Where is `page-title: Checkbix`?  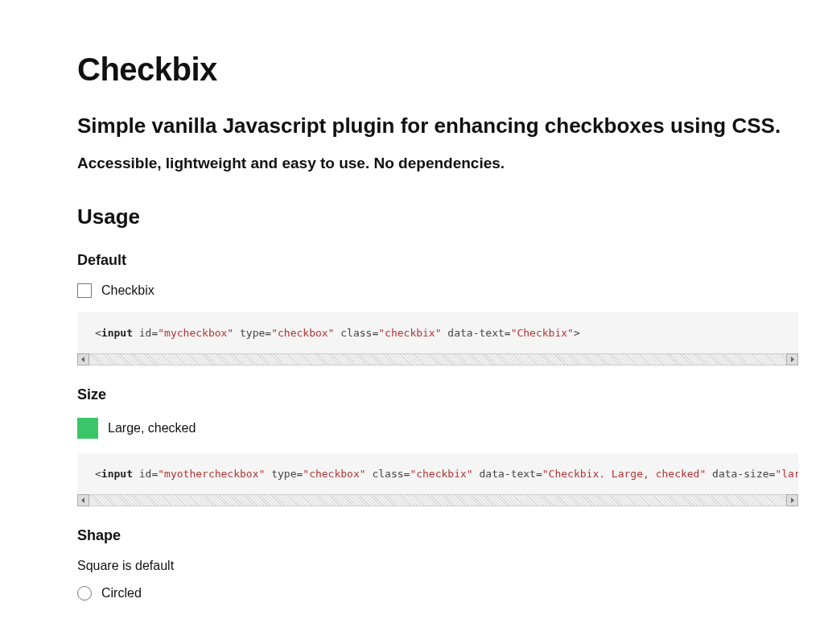 page-title: Checkbix is located at coordinates (438, 69).